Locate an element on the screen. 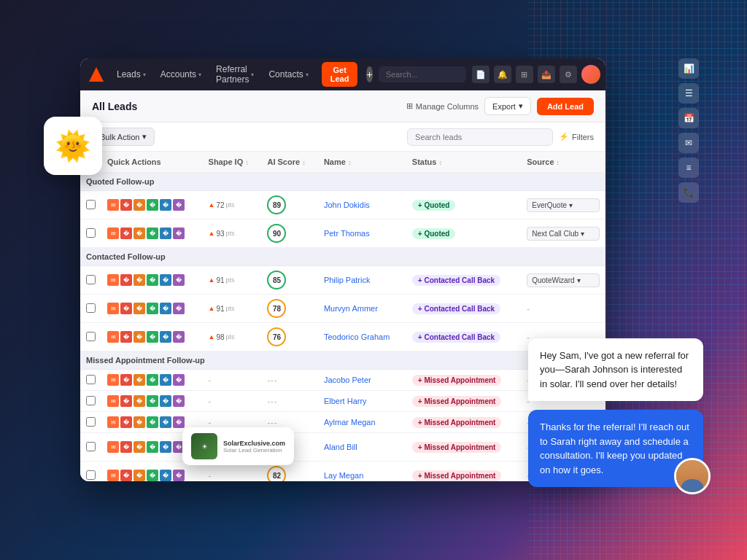 This screenshot has width=747, height=560. source-dropdown: EverQuote ▾ is located at coordinates (563, 206).